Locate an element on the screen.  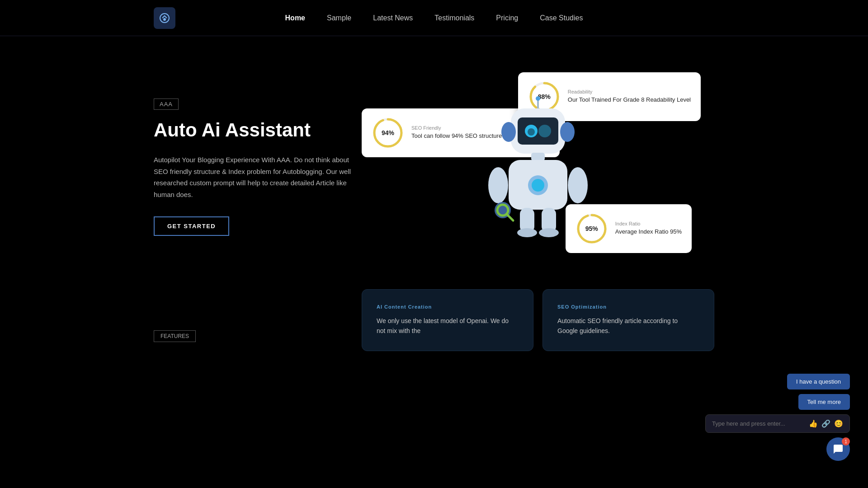
navbar: Home Sample Latest News Testimonials Pri… is located at coordinates (434, 18).